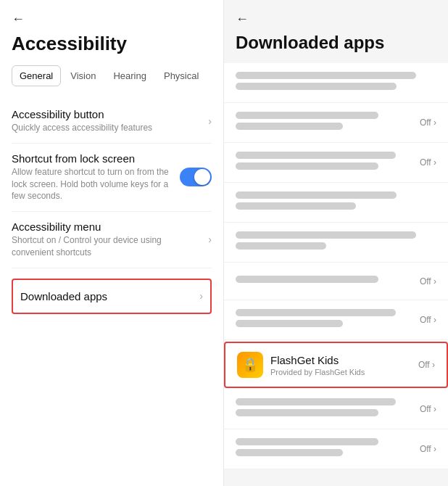 The width and height of the screenshot is (448, 486). What do you see at coordinates (107, 115) in the screenshot?
I see `accessibility-button-title: Accessibility button` at bounding box center [107, 115].